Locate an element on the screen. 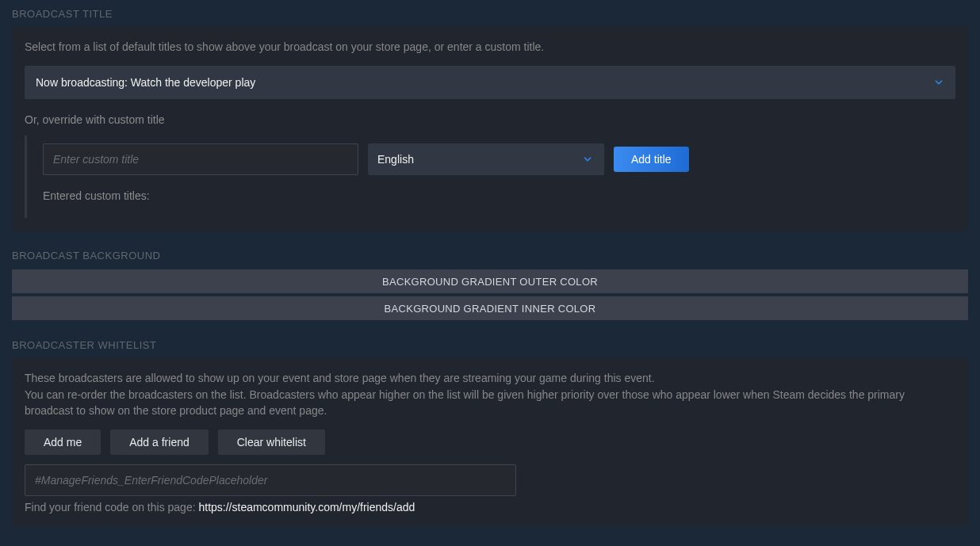  language-selected: English is located at coordinates (396, 159).